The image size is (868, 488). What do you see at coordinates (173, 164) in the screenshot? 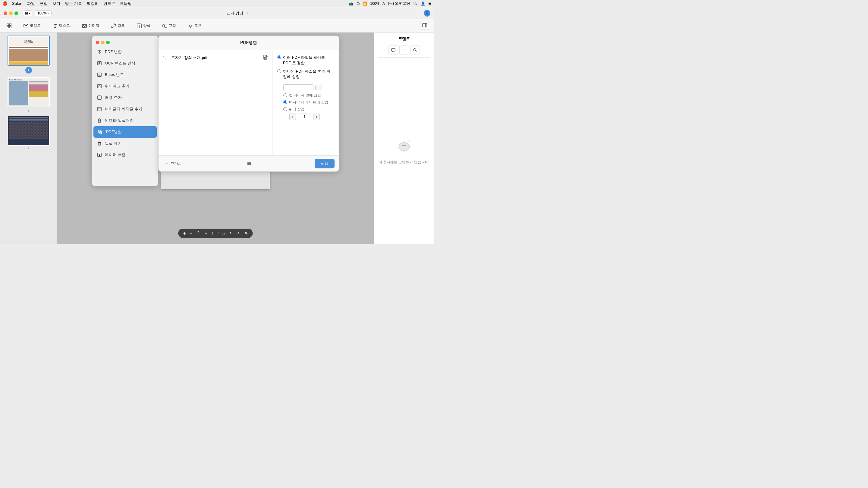
I see `add-file-button: ＋ 추가...` at bounding box center [173, 164].